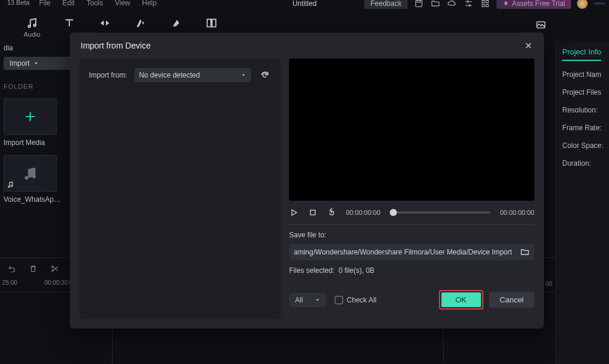  I want to click on assets-label: Assets Free Trial, so click(539, 4).